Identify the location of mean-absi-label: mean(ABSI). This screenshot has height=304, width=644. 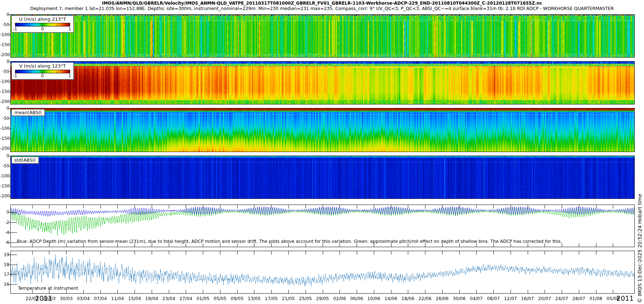
(28, 112).